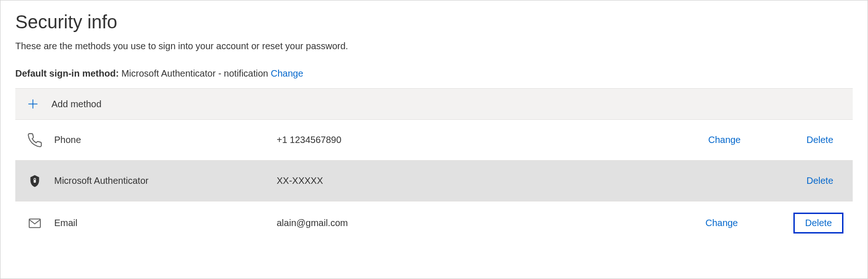 The height and width of the screenshot is (279, 868). Describe the element at coordinates (35, 140) in the screenshot. I see `phone-icon` at that location.